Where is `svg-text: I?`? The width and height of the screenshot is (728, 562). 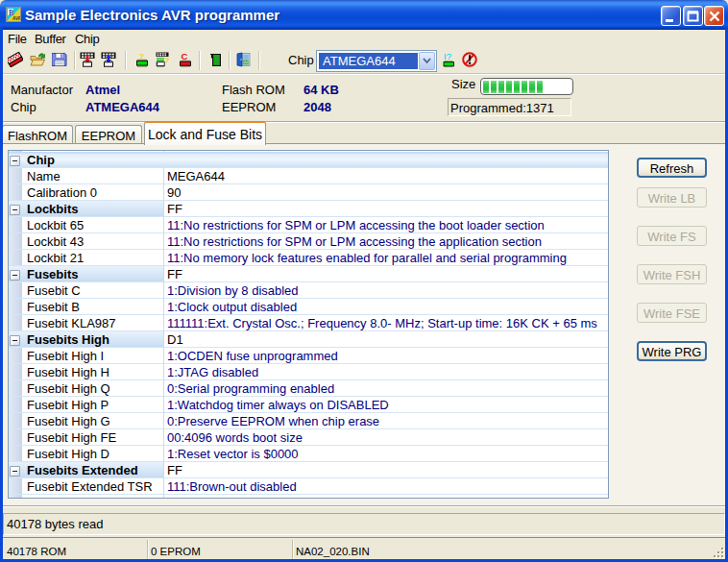 svg-text: I? is located at coordinates (448, 57).